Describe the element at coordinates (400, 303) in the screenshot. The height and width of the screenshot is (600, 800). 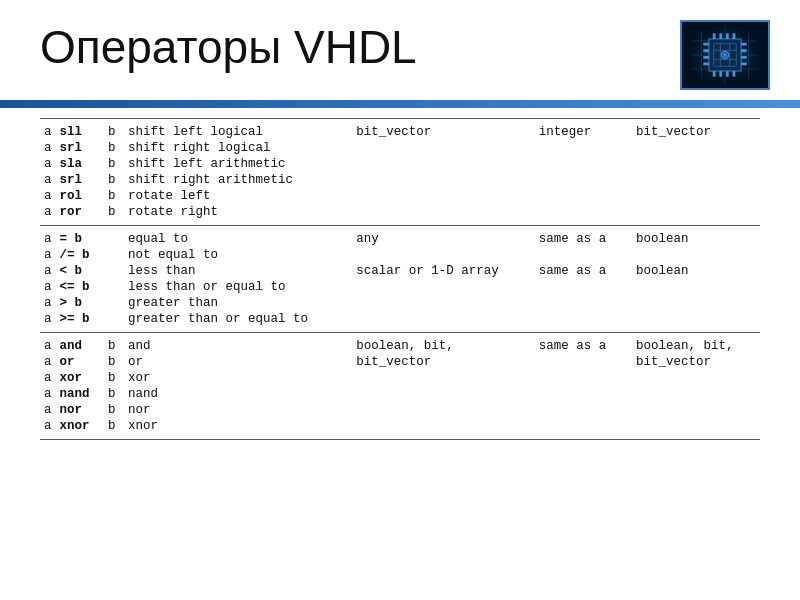
I see `table-row: a > b greater than` at that location.